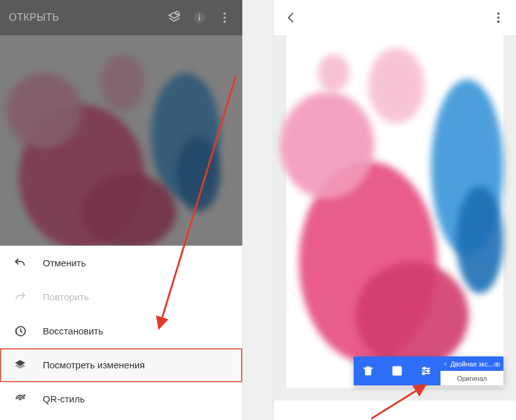 Image resolution: width=516 pixels, height=420 pixels. Describe the element at coordinates (225, 18) in the screenshot. I see `more-vert-icon` at that location.